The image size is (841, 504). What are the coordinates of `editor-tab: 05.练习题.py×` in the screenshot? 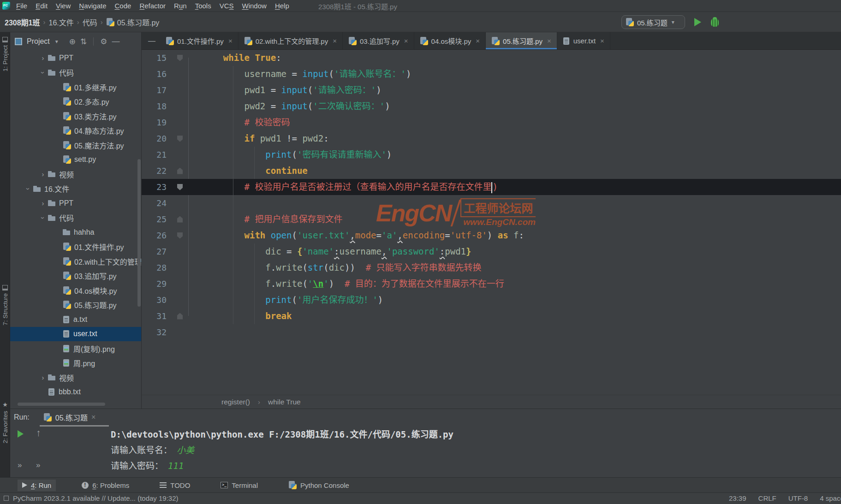 It's located at (521, 41).